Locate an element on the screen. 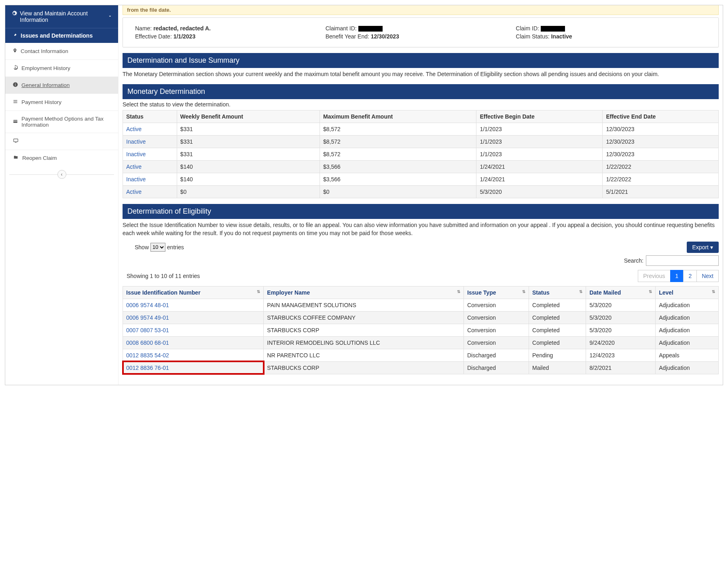 Image resolution: width=728 pixels, height=573 pixels. cell-status: Pending is located at coordinates (557, 355).